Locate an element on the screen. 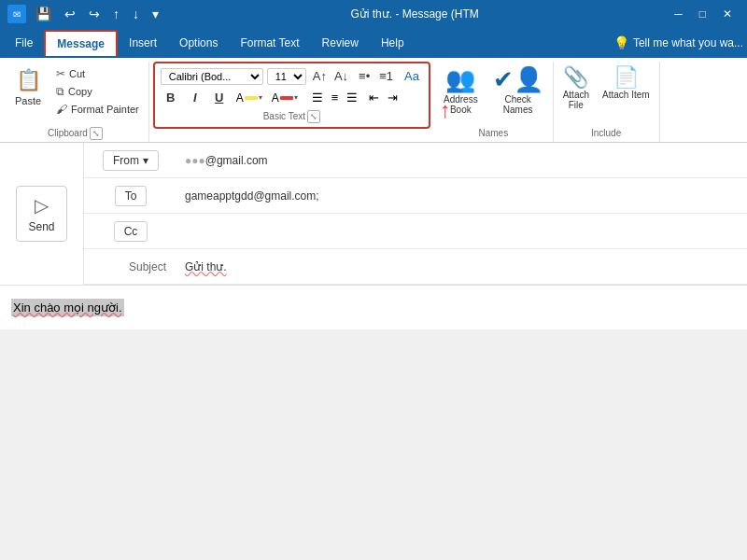  cut-button: ✂ Cut is located at coordinates (97, 74).